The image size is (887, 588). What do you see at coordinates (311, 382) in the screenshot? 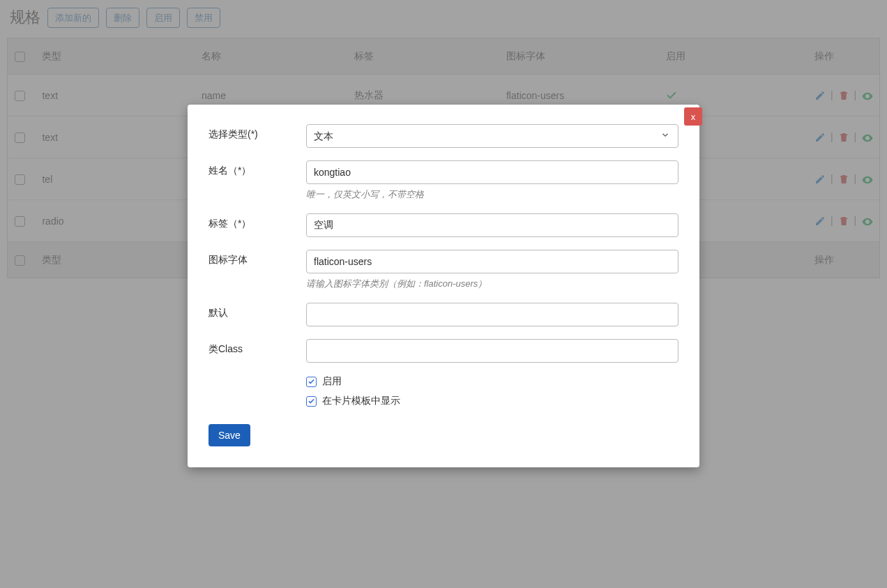
I see `enable-checkbox` at bounding box center [311, 382].